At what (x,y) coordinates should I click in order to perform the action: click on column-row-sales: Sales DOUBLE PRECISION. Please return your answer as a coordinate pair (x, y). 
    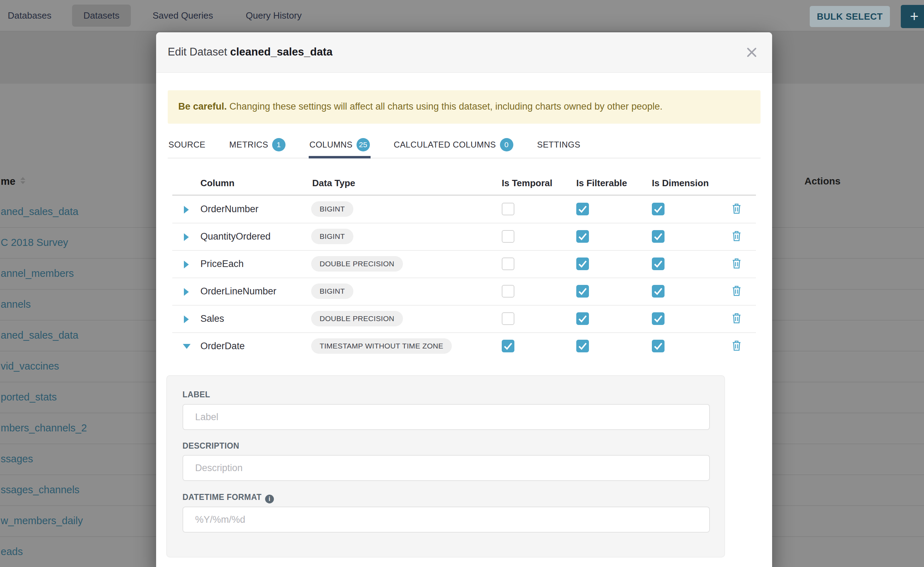
    Looking at the image, I should click on (464, 319).